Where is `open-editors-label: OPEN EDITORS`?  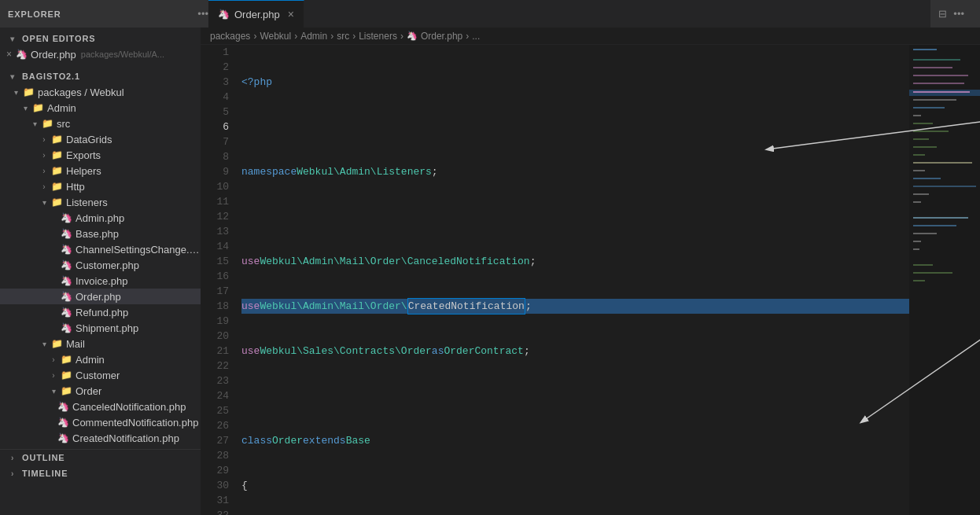
open-editors-label: OPEN EDITORS is located at coordinates (58, 39).